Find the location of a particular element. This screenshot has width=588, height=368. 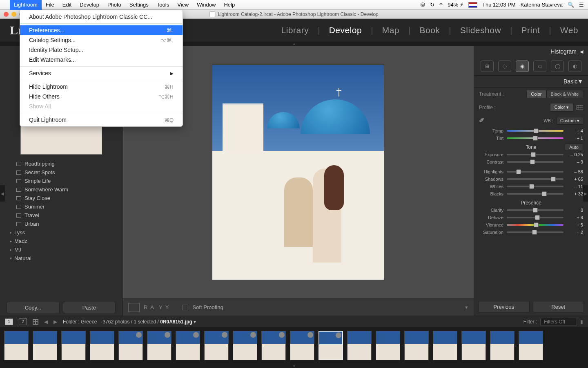

preset-item: Urban is located at coordinates (61, 224).